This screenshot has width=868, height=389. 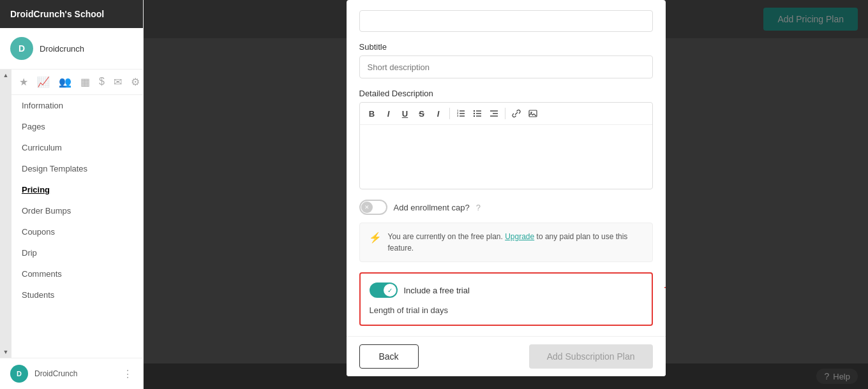 What do you see at coordinates (533, 114) in the screenshot?
I see `rte-image-button` at bounding box center [533, 114].